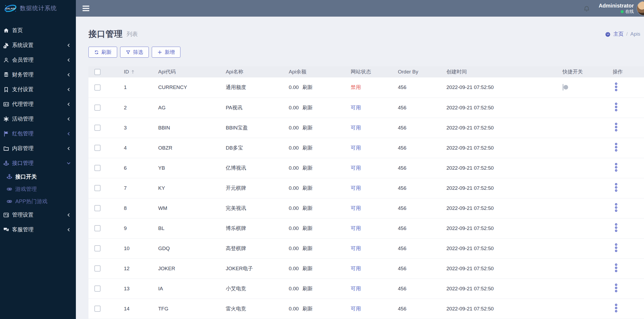 This screenshot has width=644, height=319. What do you see at coordinates (128, 52) in the screenshot?
I see `filter-icon` at bounding box center [128, 52].